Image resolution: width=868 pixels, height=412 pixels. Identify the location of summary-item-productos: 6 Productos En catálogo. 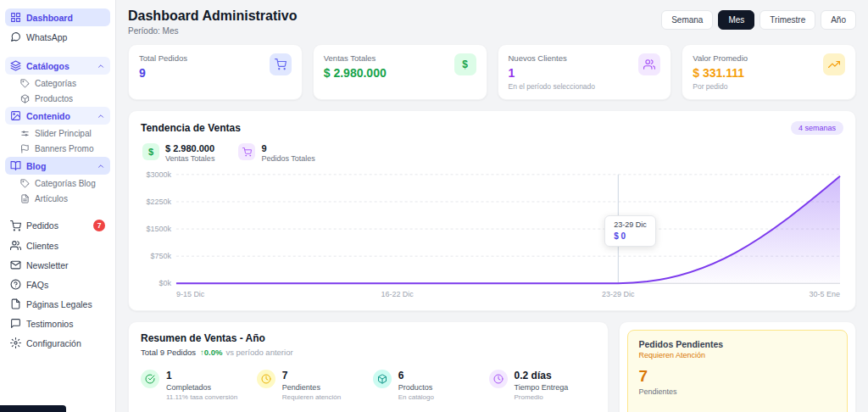
(427, 385).